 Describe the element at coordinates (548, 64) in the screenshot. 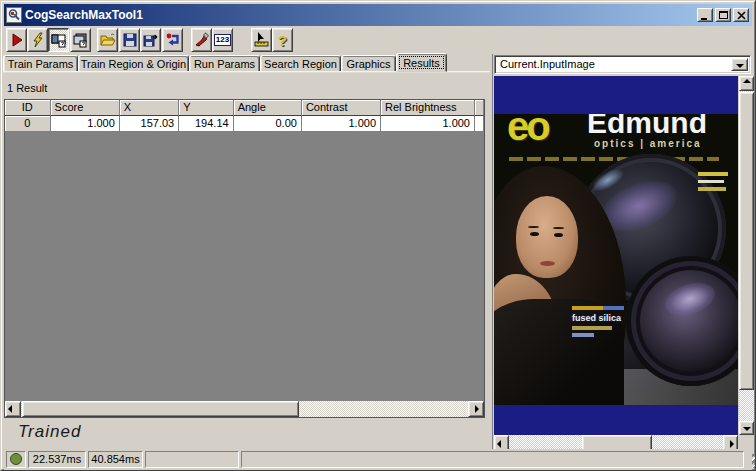

I see `image-selector-value: Current.InputImage` at that location.